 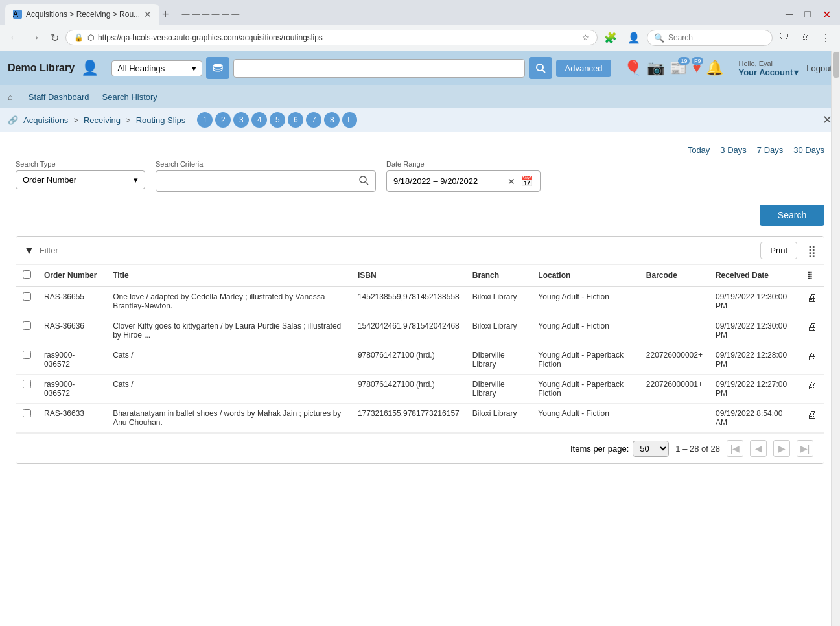 I want to click on date-range-input, so click(x=448, y=181).